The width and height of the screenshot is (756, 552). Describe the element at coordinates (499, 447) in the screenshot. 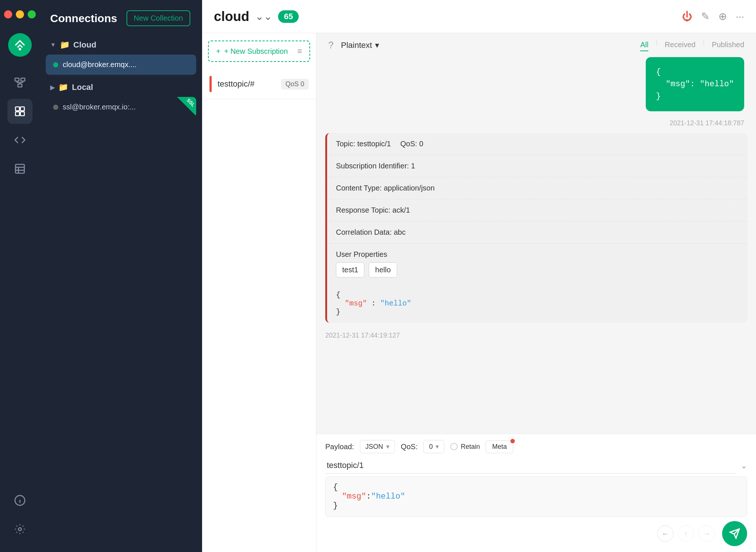

I see `meta-label: Meta` at that location.